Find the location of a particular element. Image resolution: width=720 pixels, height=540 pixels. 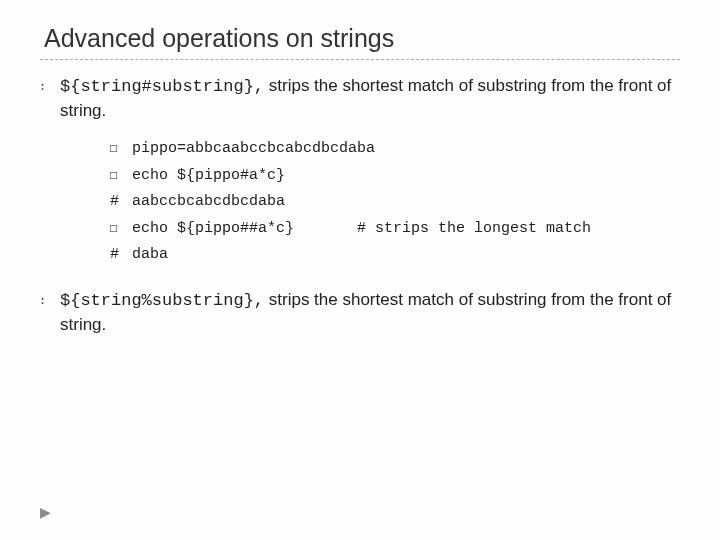

code-span-2: ${string%substring}, is located at coordinates (162, 300).